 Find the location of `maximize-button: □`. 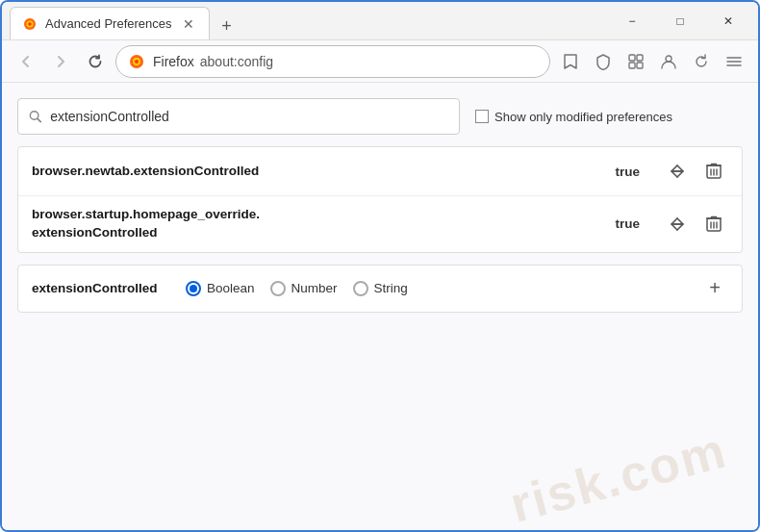

maximize-button: □ is located at coordinates (680, 21).